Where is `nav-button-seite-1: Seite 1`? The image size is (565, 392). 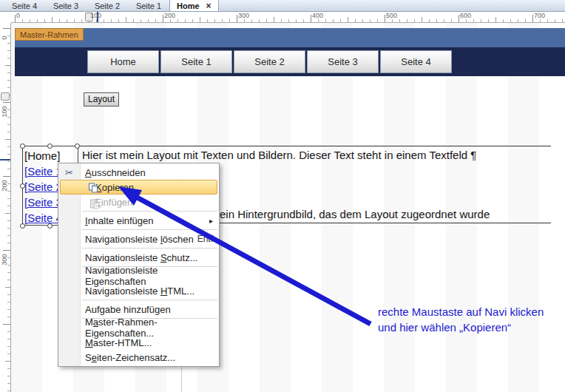 nav-button-seite-1: Seite 1 is located at coordinates (197, 62).